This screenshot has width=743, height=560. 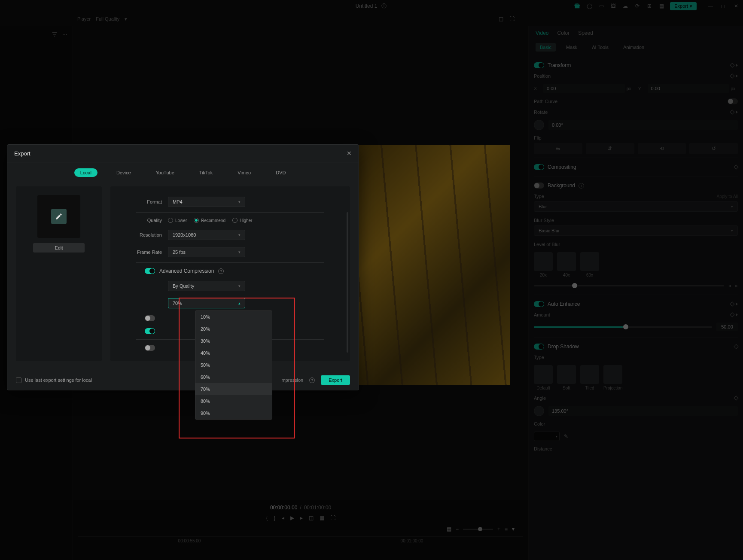 I want to click on format-label: Format, so click(x=140, y=202).